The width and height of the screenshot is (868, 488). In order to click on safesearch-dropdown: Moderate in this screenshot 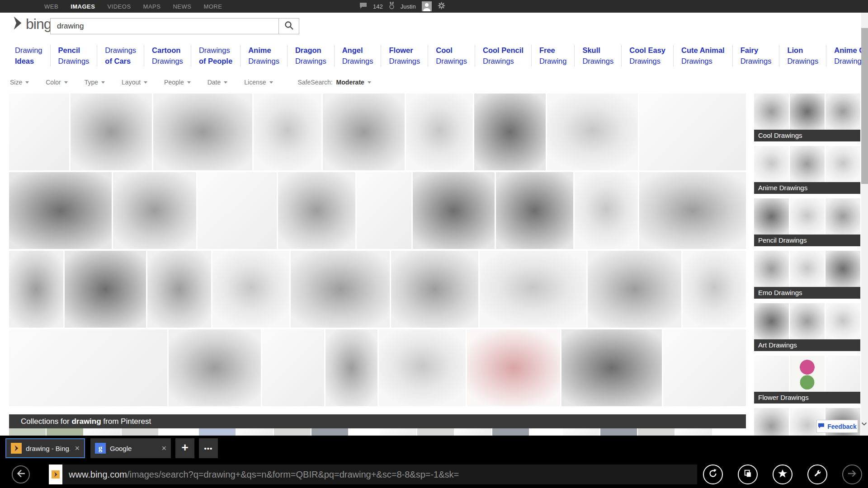, I will do `click(354, 82)`.